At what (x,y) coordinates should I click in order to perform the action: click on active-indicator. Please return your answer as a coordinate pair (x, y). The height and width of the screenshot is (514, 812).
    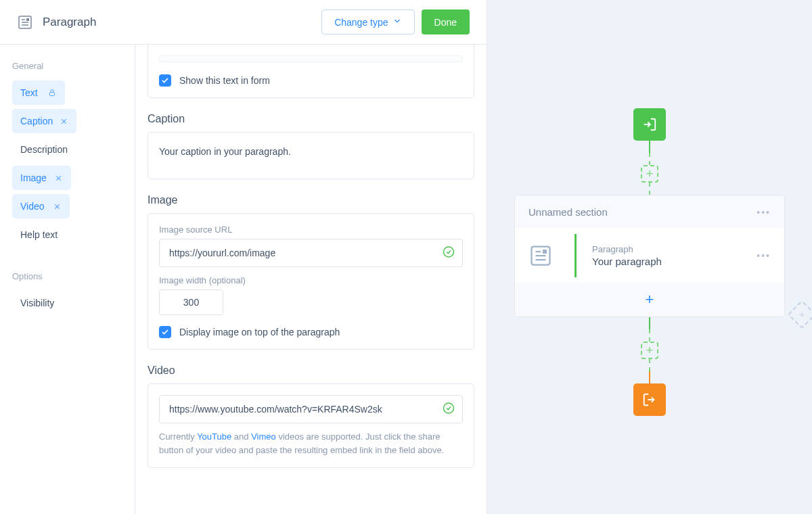
    Looking at the image, I should click on (575, 256).